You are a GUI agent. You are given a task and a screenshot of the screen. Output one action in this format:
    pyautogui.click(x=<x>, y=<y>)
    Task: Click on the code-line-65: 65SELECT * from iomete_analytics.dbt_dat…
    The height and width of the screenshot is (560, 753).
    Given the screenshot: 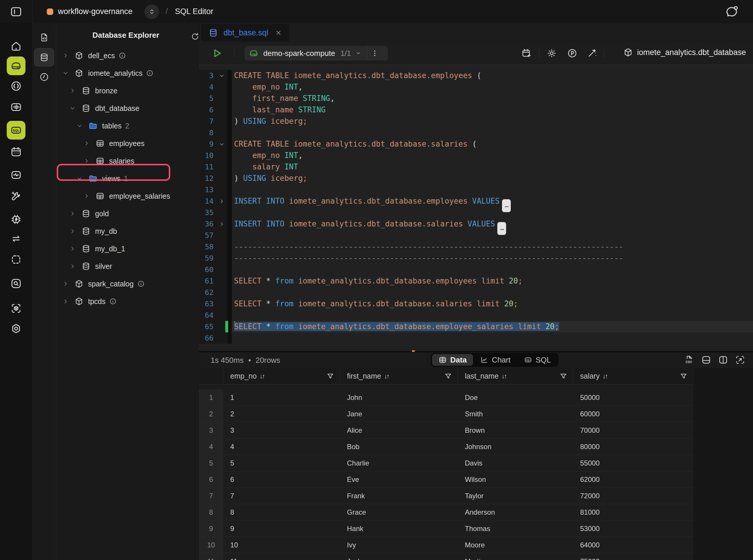 What is the action you would take?
    pyautogui.click(x=476, y=327)
    